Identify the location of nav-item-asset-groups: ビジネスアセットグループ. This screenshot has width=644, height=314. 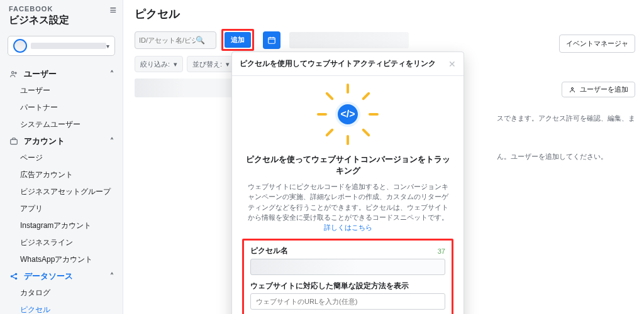
(62, 192).